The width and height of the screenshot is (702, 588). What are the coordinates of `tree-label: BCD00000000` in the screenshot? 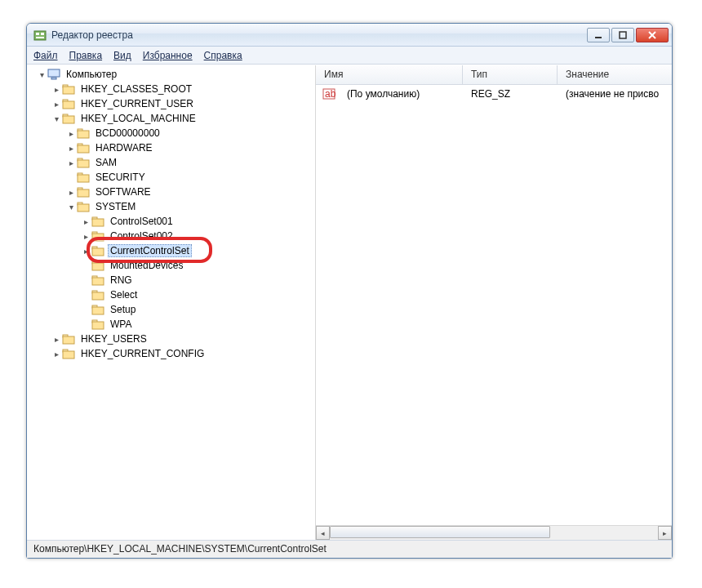 It's located at (127, 133).